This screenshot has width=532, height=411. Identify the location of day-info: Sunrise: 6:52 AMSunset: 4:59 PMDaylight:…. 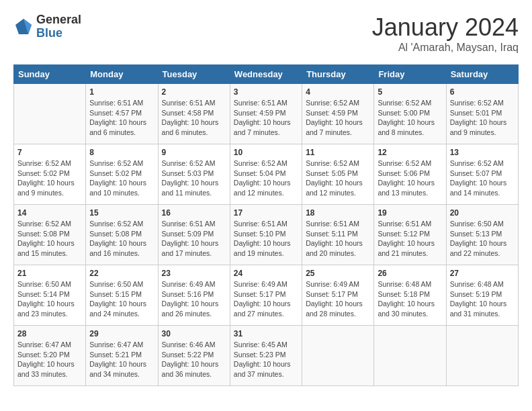
(338, 118).